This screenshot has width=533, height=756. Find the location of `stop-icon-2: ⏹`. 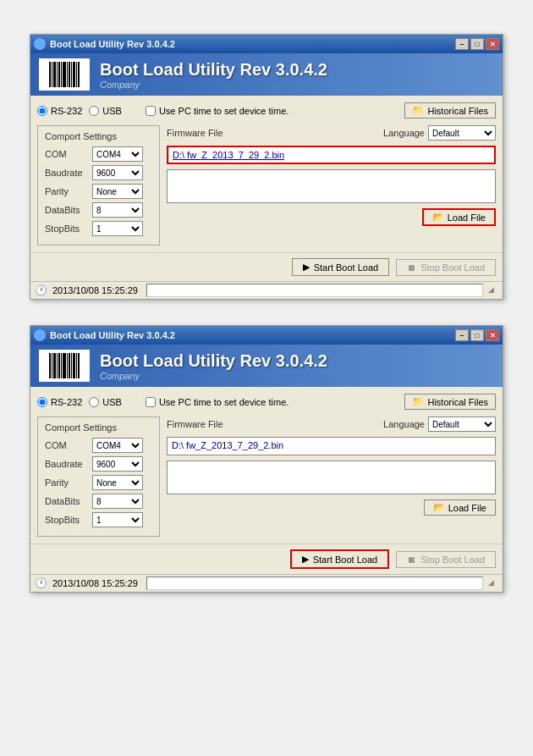

stop-icon-2: ⏹ is located at coordinates (411, 560).